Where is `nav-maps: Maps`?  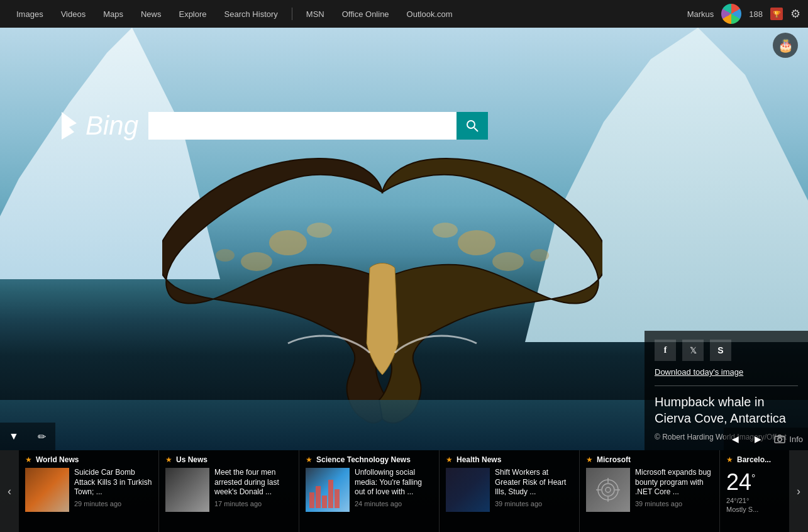
nav-maps: Maps is located at coordinates (113, 14).